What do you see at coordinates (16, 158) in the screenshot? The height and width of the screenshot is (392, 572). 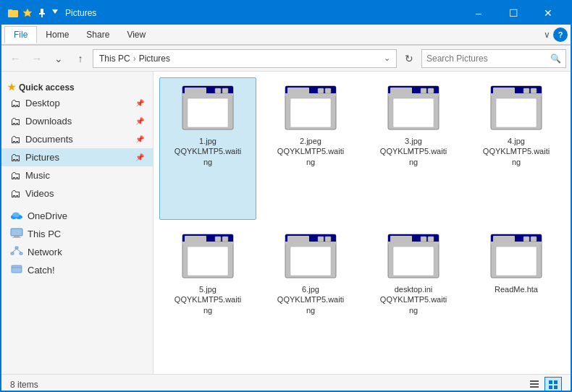 I see `folder-icon-pictures: 🗂` at bounding box center [16, 158].